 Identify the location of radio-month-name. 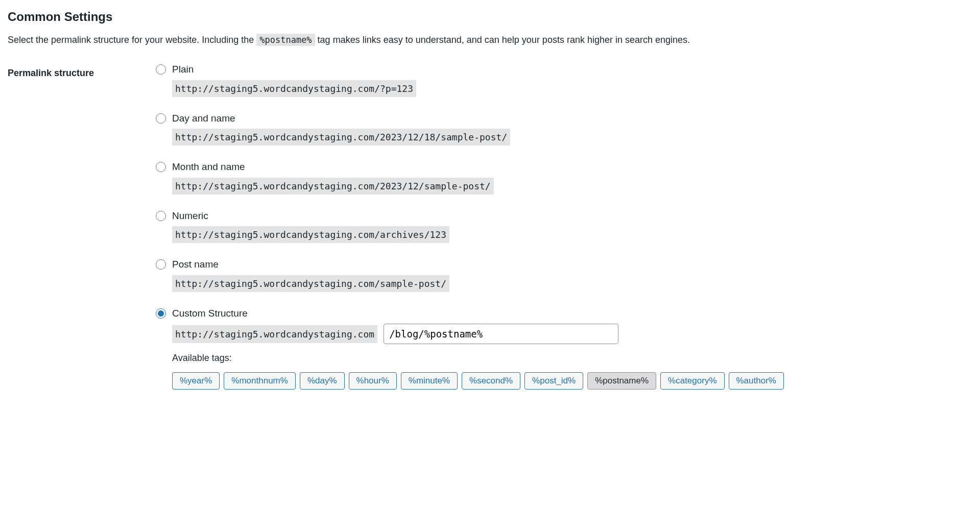
(161, 167).